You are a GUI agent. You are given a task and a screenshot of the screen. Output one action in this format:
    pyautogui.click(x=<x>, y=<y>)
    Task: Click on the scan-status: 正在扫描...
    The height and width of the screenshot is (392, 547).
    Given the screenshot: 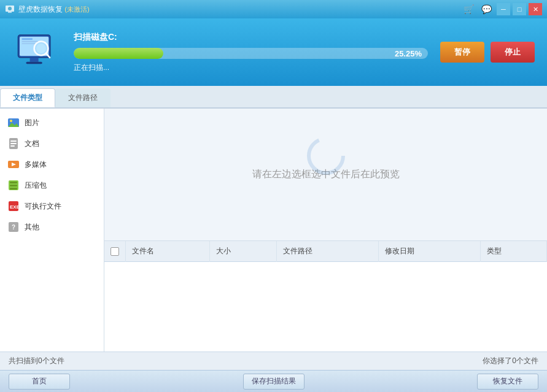 What is the action you would take?
    pyautogui.click(x=250, y=67)
    